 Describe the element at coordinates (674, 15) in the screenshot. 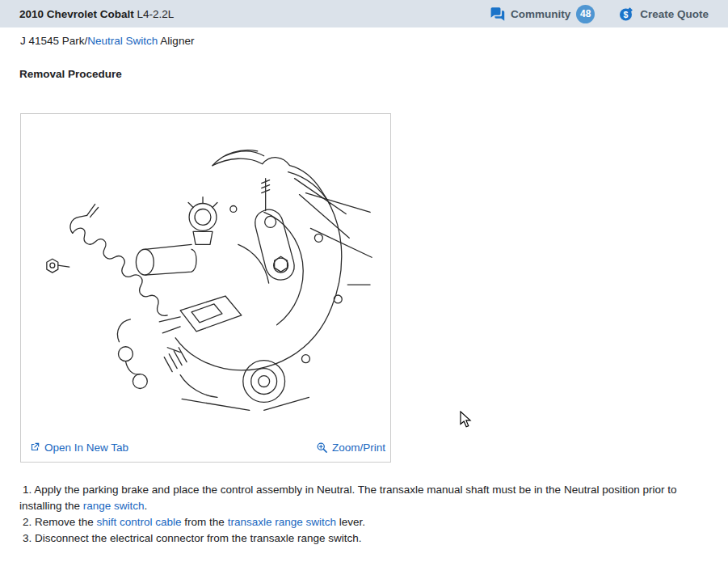

I see `create-quote-label: Create Quote` at that location.